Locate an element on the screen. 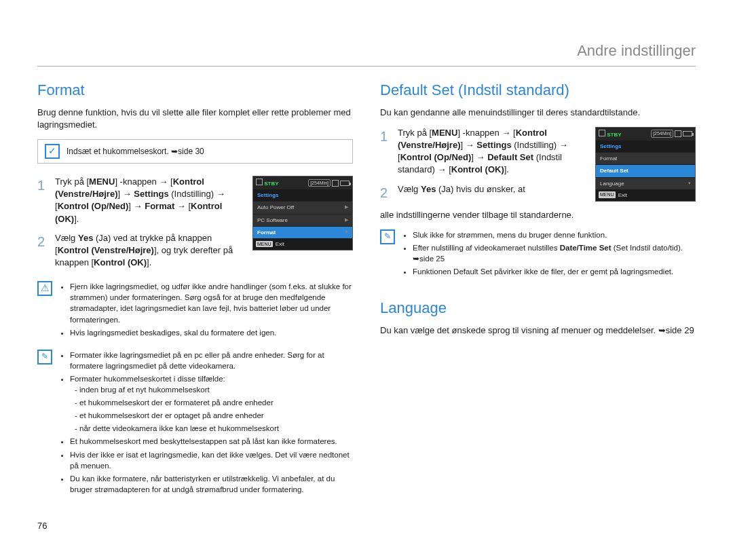  list-item: Hvis lagringsmediet beskadiges, skal du … is located at coordinates (212, 333).